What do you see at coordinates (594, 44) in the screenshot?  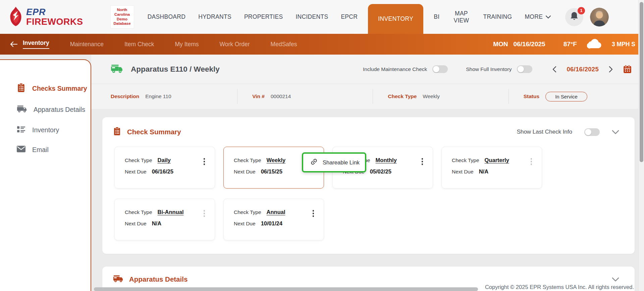 I see `cloud-icon` at bounding box center [594, 44].